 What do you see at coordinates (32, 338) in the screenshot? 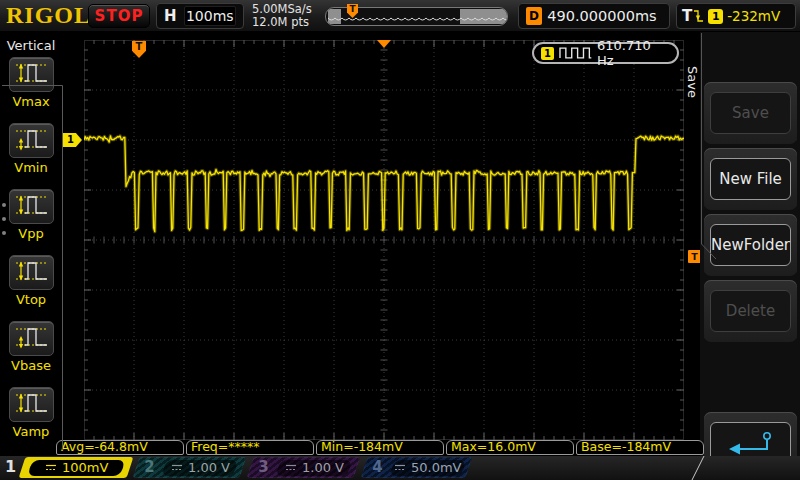
I see `sidebar-item-vbase` at bounding box center [32, 338].